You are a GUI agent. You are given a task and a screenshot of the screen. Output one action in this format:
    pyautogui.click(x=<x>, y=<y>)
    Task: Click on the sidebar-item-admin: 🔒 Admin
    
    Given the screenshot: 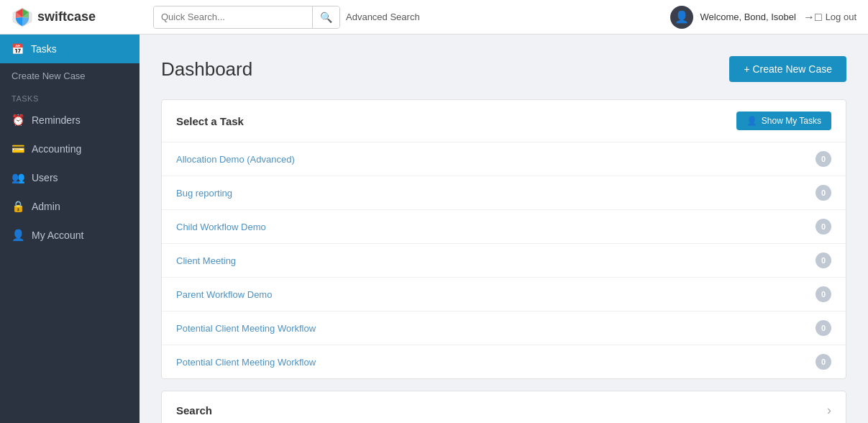 What is the action you would take?
    pyautogui.click(x=70, y=206)
    